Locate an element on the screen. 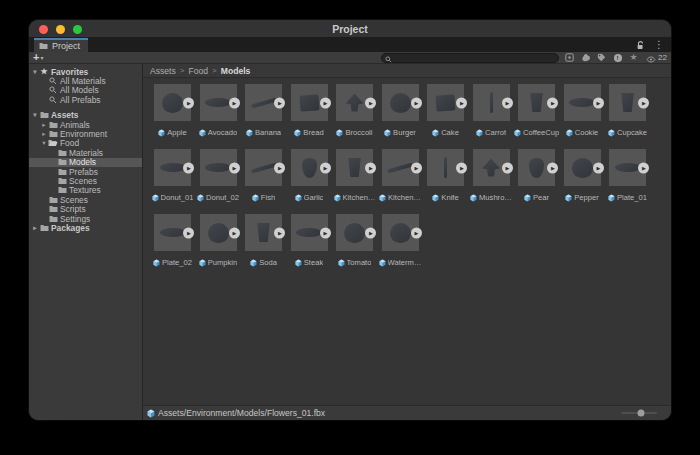 The height and width of the screenshot is (455, 700). thumbnail-size-slider is located at coordinates (639, 414).